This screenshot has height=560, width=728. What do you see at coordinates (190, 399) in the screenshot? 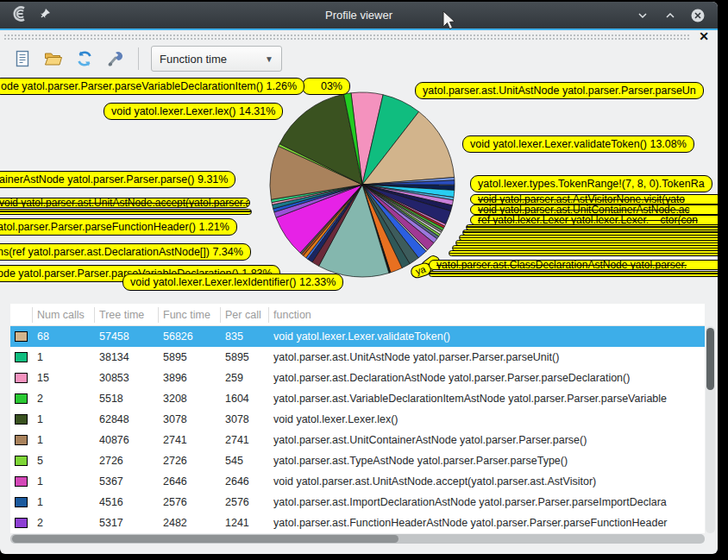
I see `table-cell: 3208` at bounding box center [190, 399].